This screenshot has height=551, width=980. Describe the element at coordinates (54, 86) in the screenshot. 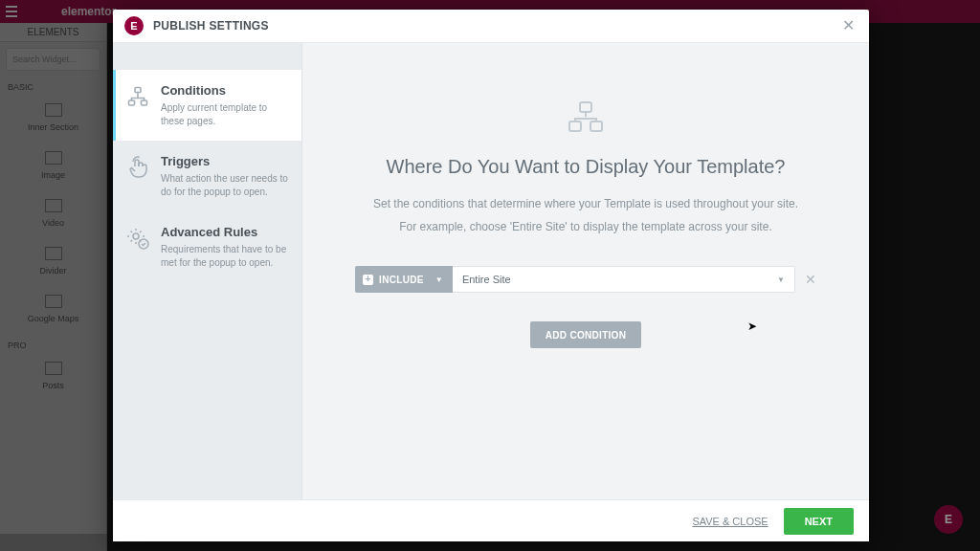

I see `section-label-basic: BASIC` at that location.